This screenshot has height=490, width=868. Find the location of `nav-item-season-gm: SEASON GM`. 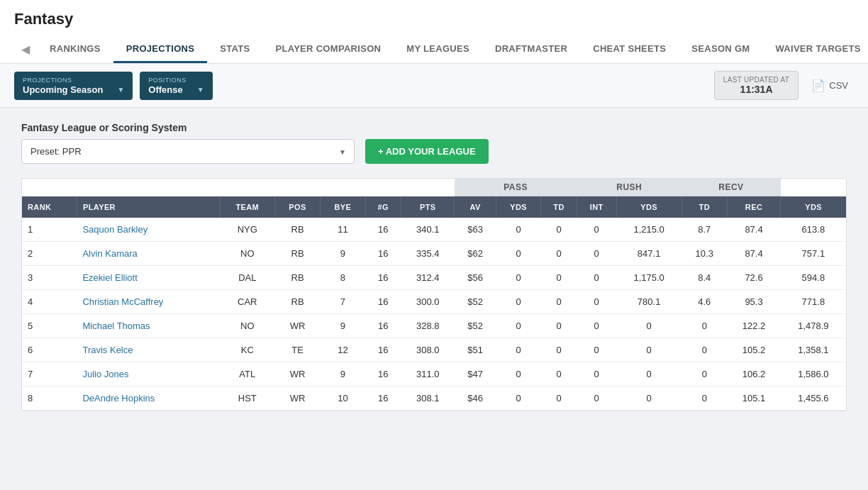

nav-item-season-gm: SEASON GM is located at coordinates (720, 50).